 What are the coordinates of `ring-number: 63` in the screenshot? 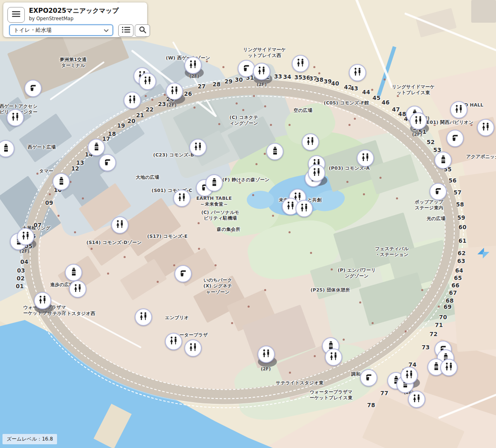 It's located at (461, 261).